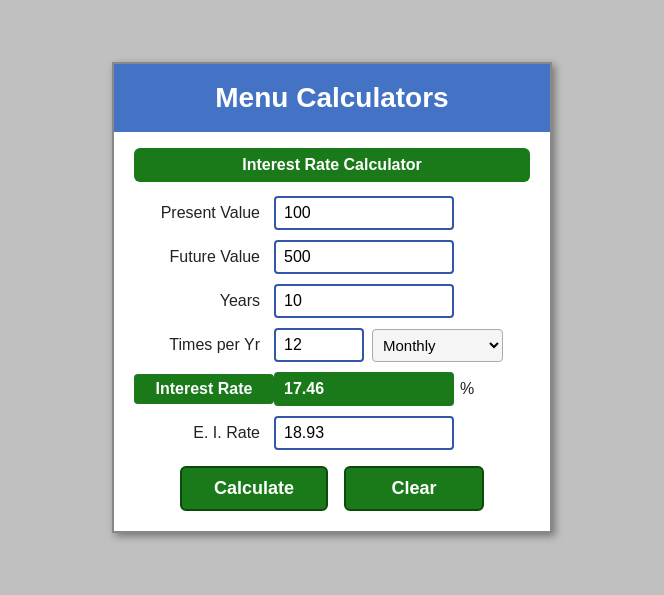 This screenshot has height=595, width=664. I want to click on interest-rate-label: Interest Rate, so click(204, 389).